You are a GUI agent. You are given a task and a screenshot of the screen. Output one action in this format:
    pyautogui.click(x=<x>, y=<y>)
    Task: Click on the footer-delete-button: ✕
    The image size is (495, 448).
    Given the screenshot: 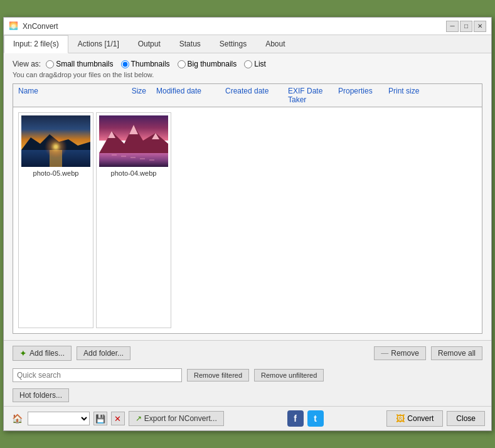 What is the action you would take?
    pyautogui.click(x=118, y=419)
    